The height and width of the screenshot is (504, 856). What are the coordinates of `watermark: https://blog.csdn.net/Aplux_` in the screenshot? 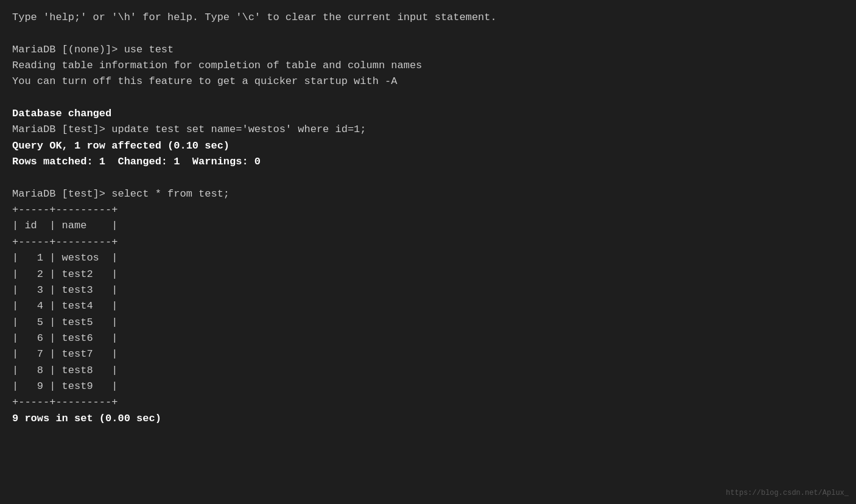 It's located at (787, 493).